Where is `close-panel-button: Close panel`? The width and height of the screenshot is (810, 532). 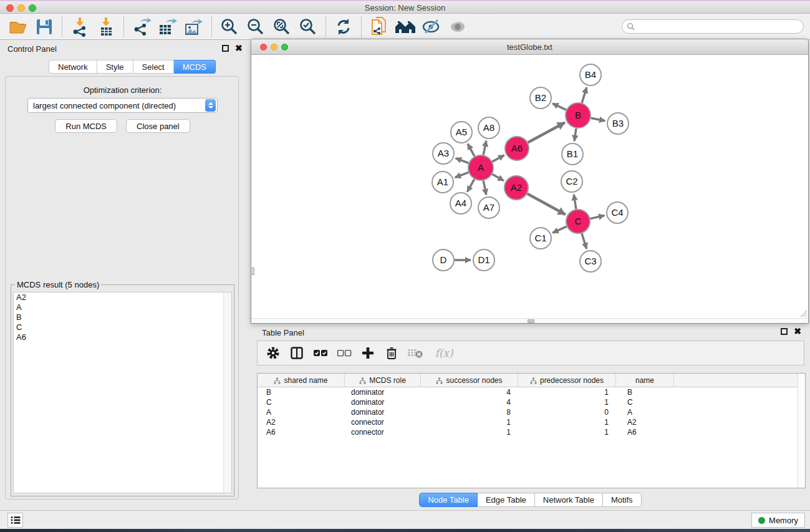
close-panel-button: Close panel is located at coordinates (158, 126).